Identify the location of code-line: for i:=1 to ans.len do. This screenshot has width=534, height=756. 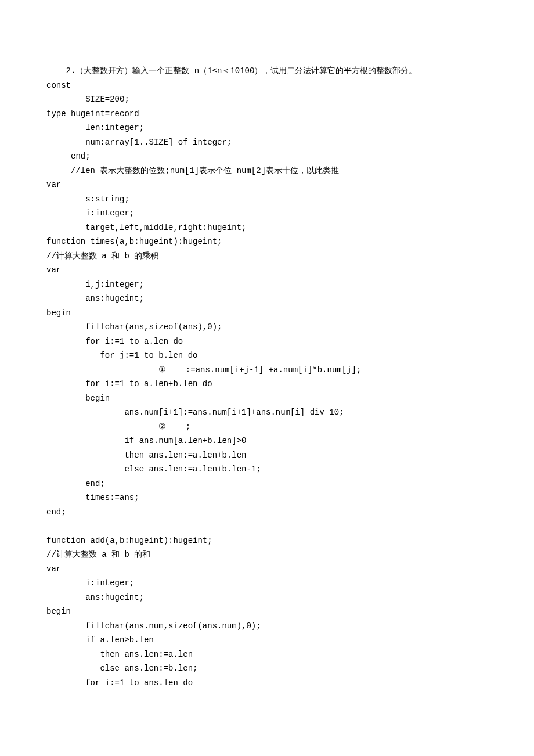
(267, 683).